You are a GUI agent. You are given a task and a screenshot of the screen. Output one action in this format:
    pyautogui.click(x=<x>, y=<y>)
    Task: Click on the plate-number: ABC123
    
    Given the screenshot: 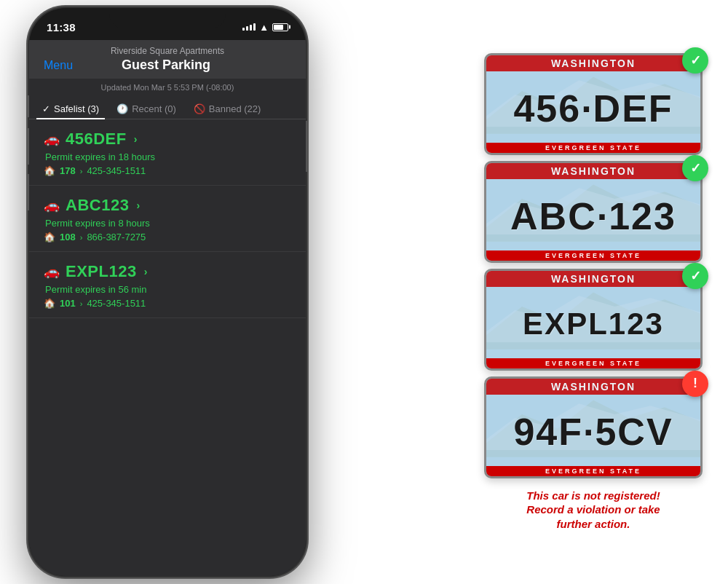 What is the action you would take?
    pyautogui.click(x=98, y=205)
    